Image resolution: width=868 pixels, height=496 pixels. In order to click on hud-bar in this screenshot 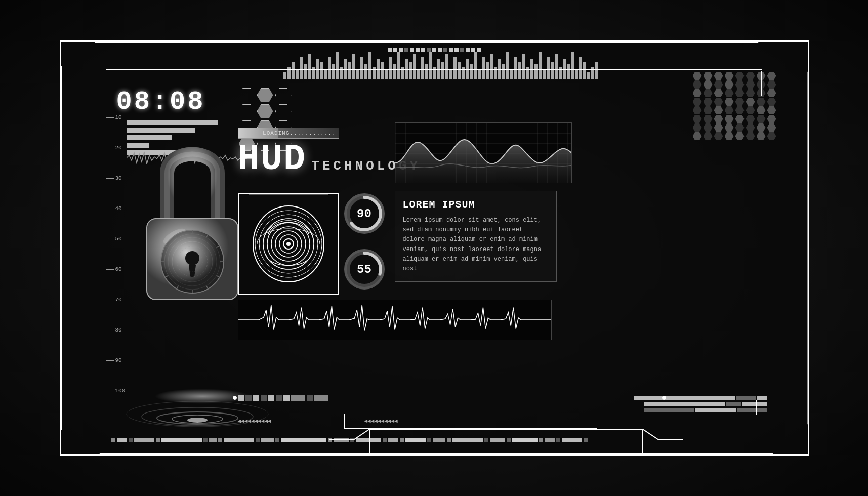, I will do `click(161, 130)`.